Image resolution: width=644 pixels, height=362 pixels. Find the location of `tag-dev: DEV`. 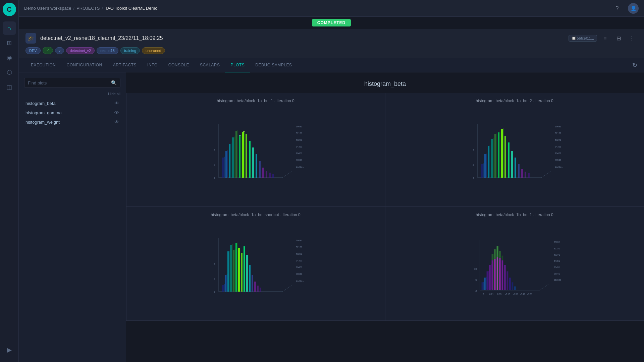

tag-dev: DEV is located at coordinates (33, 51).